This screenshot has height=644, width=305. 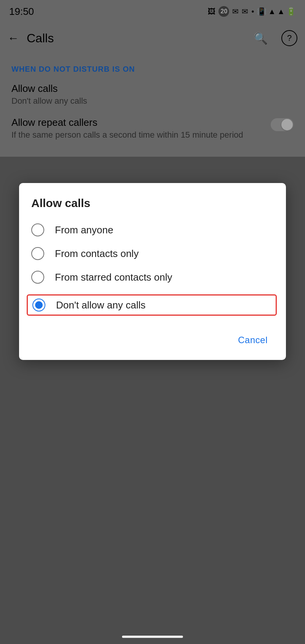 I want to click on option-from-contacts-only: From contacts only, so click(x=152, y=254).